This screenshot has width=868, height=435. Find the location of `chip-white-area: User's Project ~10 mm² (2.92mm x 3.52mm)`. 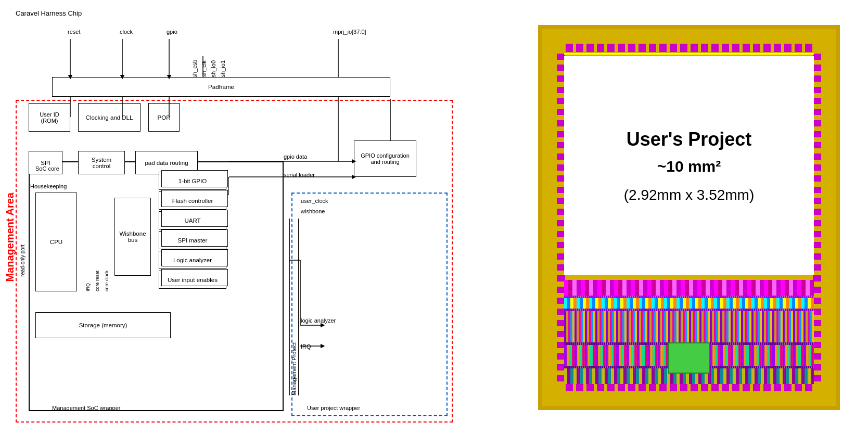

chip-white-area: User's Project ~10 mm² (2.92mm x 3.52mm) is located at coordinates (689, 165).